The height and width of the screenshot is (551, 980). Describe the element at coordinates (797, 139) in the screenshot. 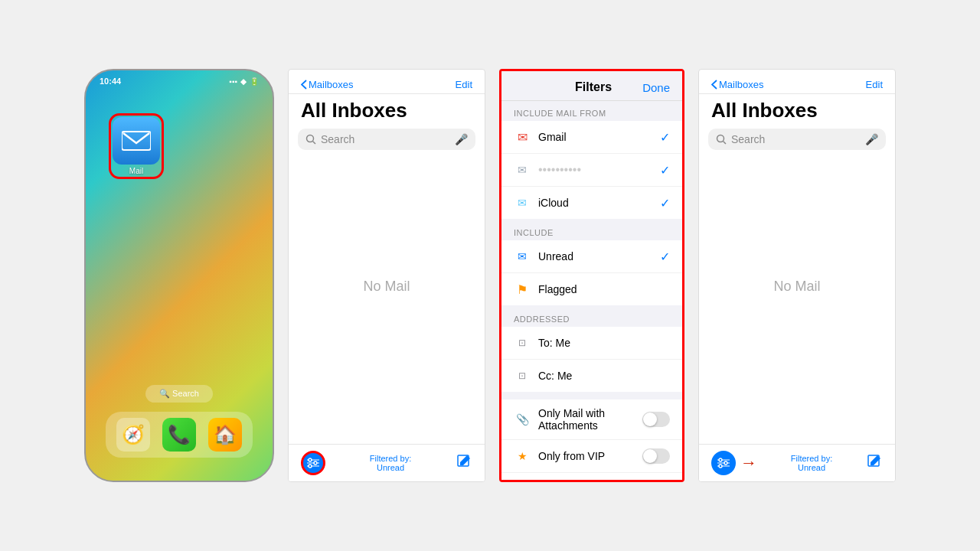

I see `search-bar-3: Search 🎤` at that location.